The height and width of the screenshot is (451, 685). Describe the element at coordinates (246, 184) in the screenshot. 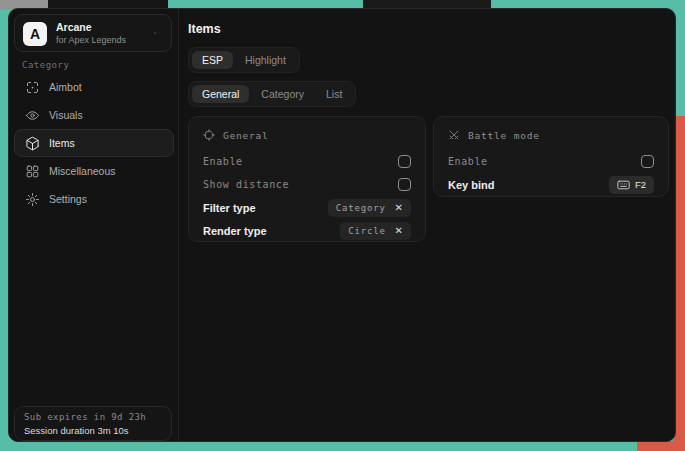

I see `setting-label: Show distance` at that location.